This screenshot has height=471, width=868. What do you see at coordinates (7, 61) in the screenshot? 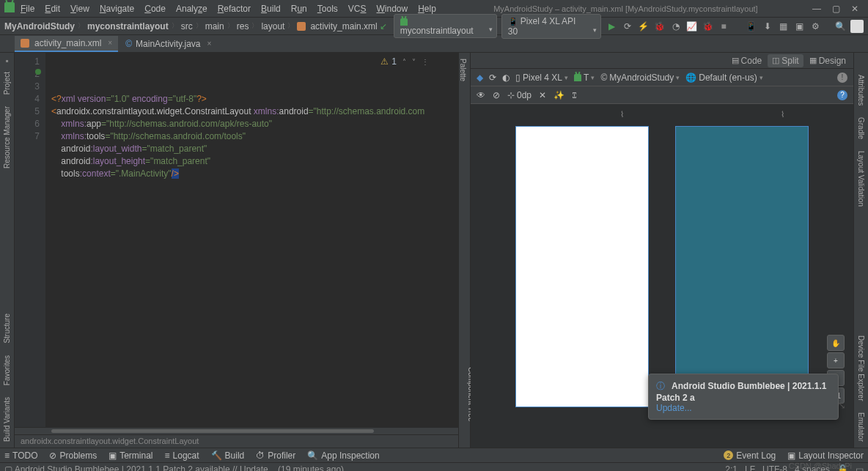
I see `folder-icon: ▪` at bounding box center [7, 61].